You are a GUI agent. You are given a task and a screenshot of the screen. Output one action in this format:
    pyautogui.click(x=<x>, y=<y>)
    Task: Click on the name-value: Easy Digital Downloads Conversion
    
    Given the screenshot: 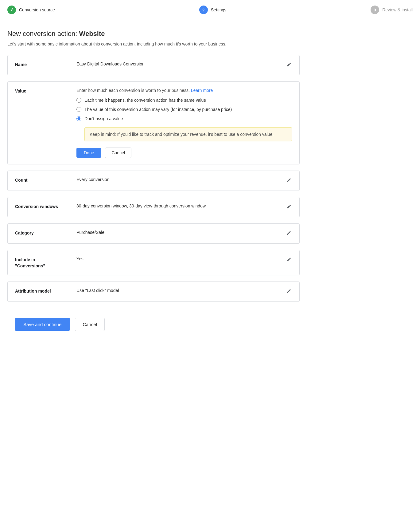 What is the action you would take?
    pyautogui.click(x=179, y=64)
    